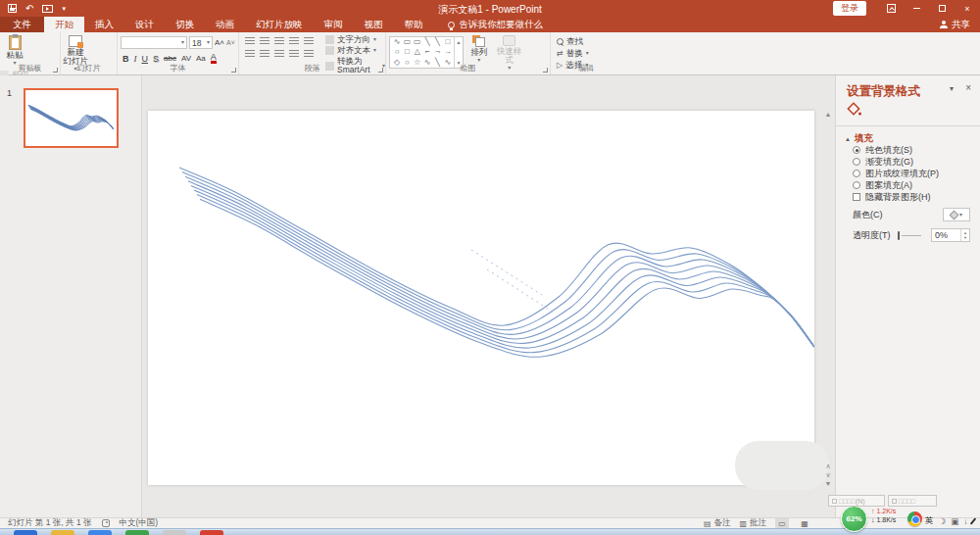 This screenshot has height=535, width=980. What do you see at coordinates (279, 41) in the screenshot?
I see `decrease-indent-icon` at bounding box center [279, 41].